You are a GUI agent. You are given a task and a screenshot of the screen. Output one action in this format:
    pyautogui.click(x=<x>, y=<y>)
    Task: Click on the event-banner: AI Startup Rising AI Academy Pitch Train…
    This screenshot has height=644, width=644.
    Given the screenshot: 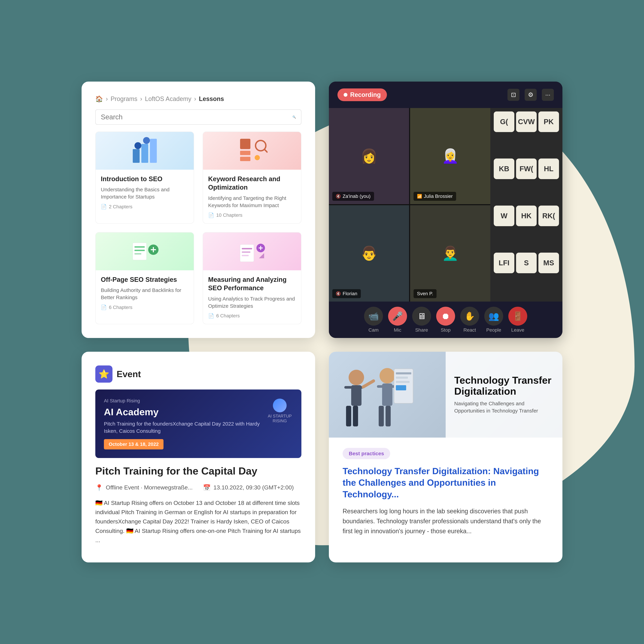 What is the action you would take?
    pyautogui.click(x=198, y=424)
    